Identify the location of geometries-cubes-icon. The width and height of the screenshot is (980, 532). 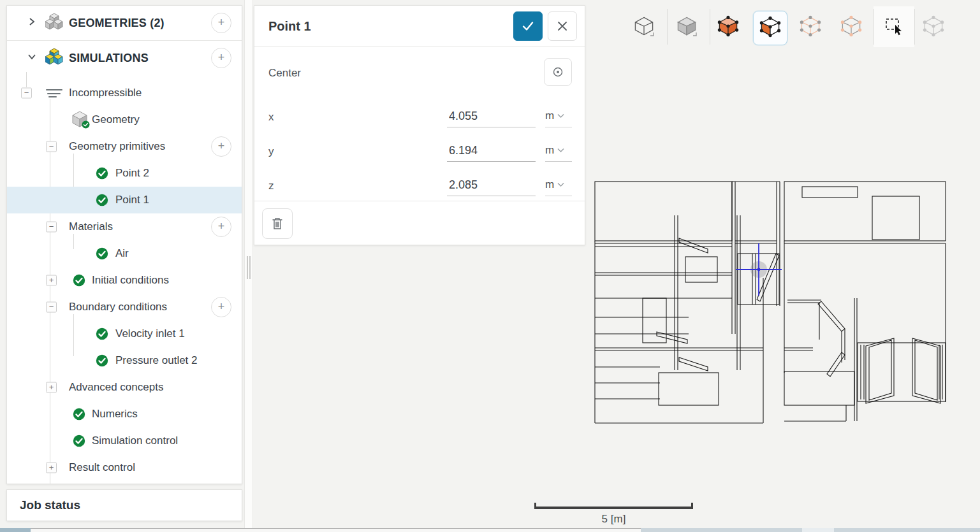
(54, 23).